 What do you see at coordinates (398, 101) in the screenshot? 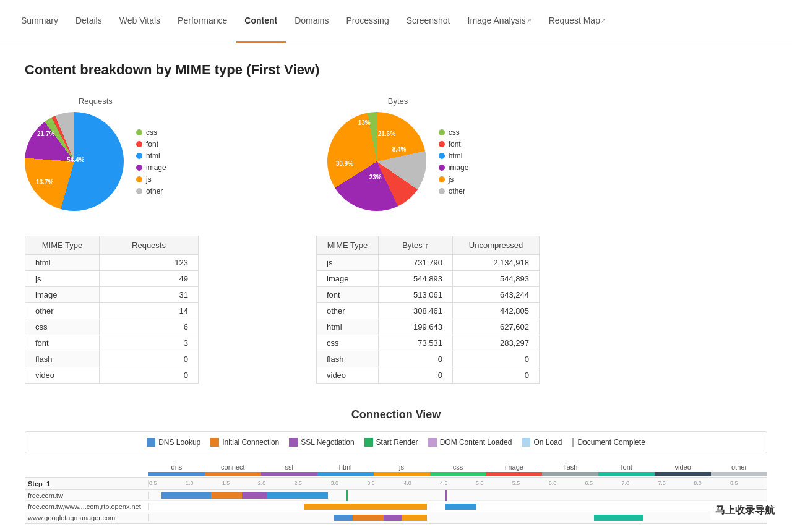
I see `bytes-chart-title: Bytes` at bounding box center [398, 101].